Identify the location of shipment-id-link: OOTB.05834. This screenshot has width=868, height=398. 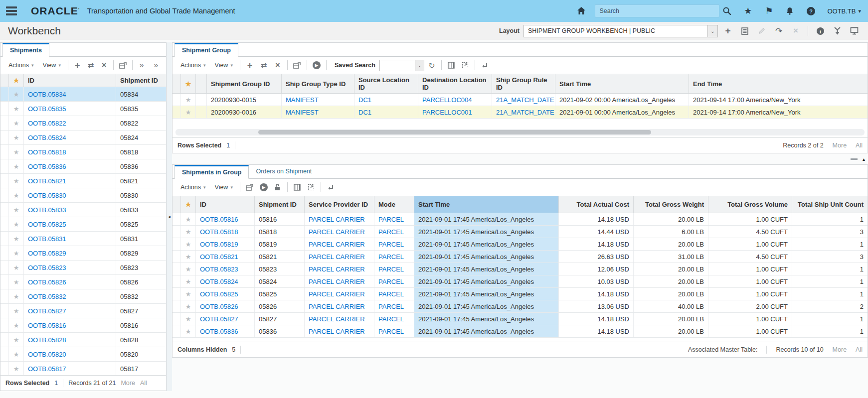
(47, 95).